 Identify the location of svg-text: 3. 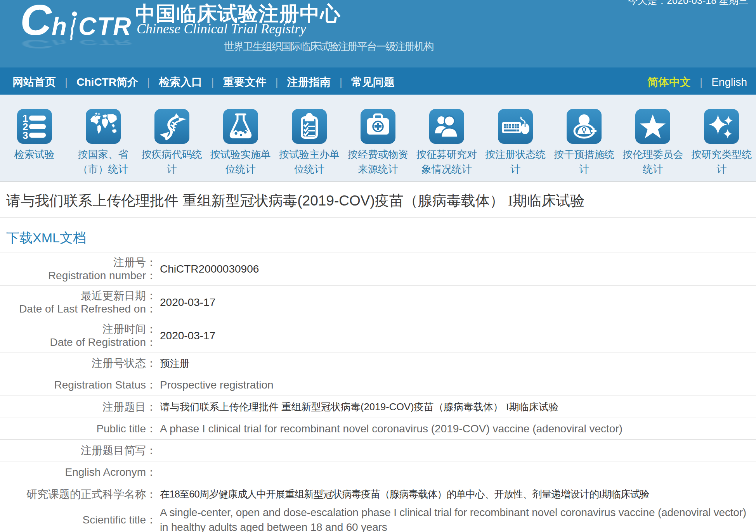
(25, 135).